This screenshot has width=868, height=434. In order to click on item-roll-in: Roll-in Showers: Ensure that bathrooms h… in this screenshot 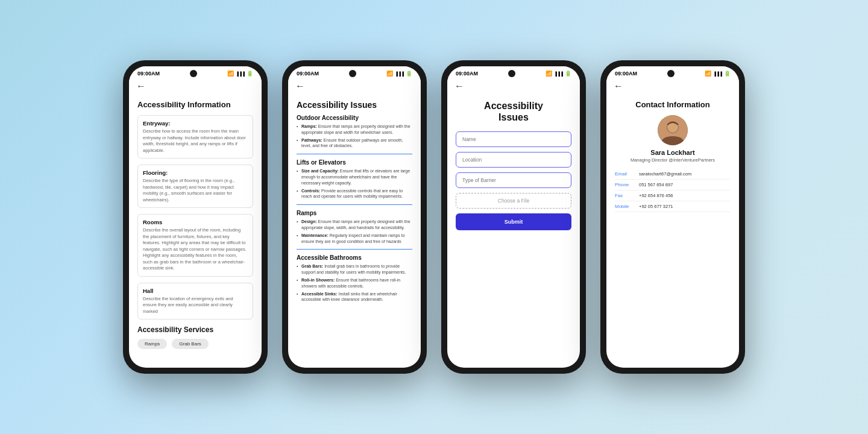, I will do `click(354, 283)`.